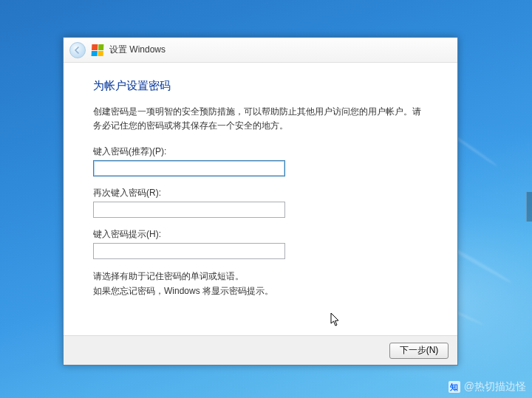 This screenshot has height=398, width=532. What do you see at coordinates (260, 292) in the screenshot?
I see `help-line-2: 如果您忘记密码，Windows 将显示密码提示。` at bounding box center [260, 292].